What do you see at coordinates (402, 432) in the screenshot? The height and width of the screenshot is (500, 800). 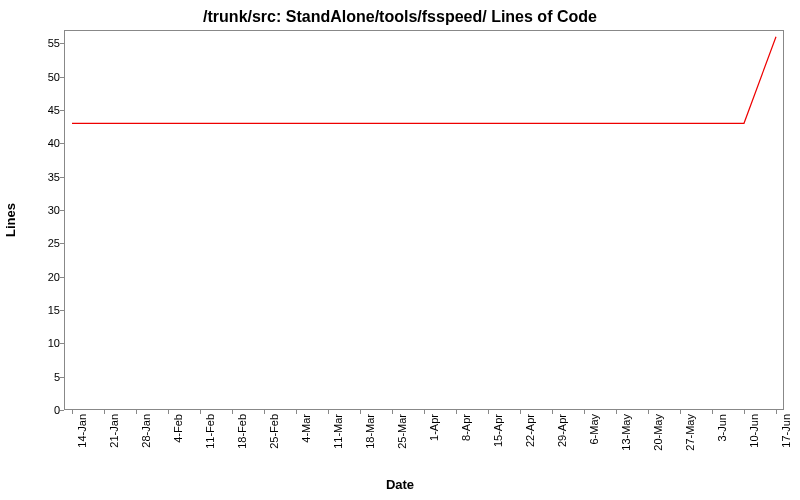 I see `x-tick-label: 25-Mar` at bounding box center [402, 432].